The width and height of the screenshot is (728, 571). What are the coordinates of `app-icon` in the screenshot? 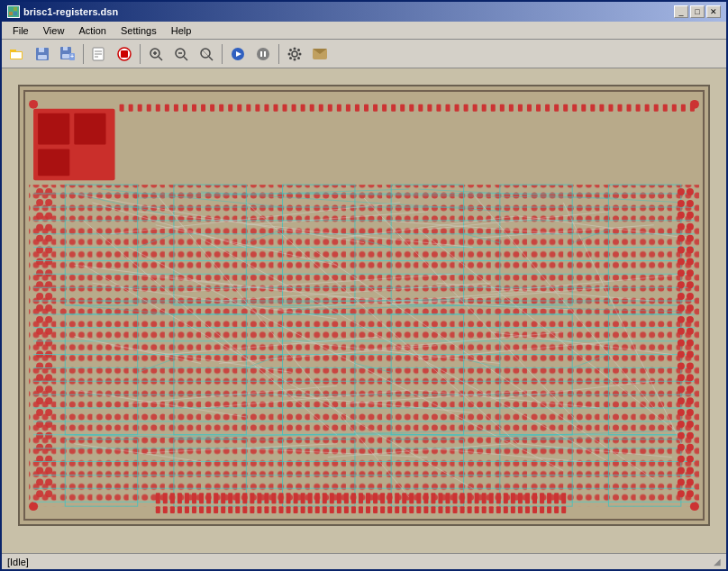 It's located at (14, 12).